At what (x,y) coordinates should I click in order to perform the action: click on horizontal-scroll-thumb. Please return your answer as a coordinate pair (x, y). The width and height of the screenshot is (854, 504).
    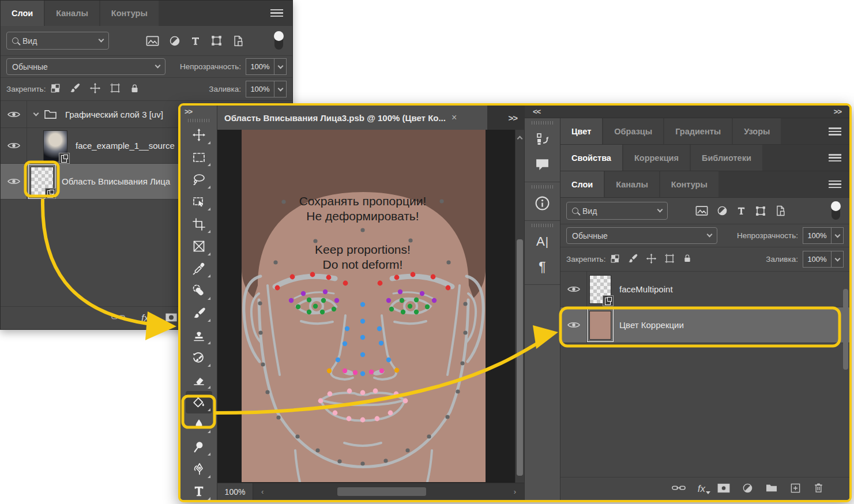
    Looking at the image, I should click on (382, 491).